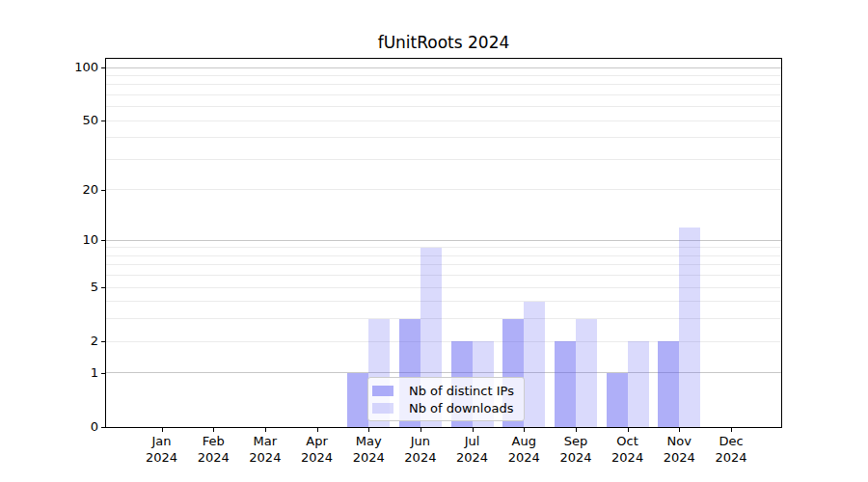  Describe the element at coordinates (534, 364) in the screenshot. I see `bar-nb-of-downloads-aug` at that location.